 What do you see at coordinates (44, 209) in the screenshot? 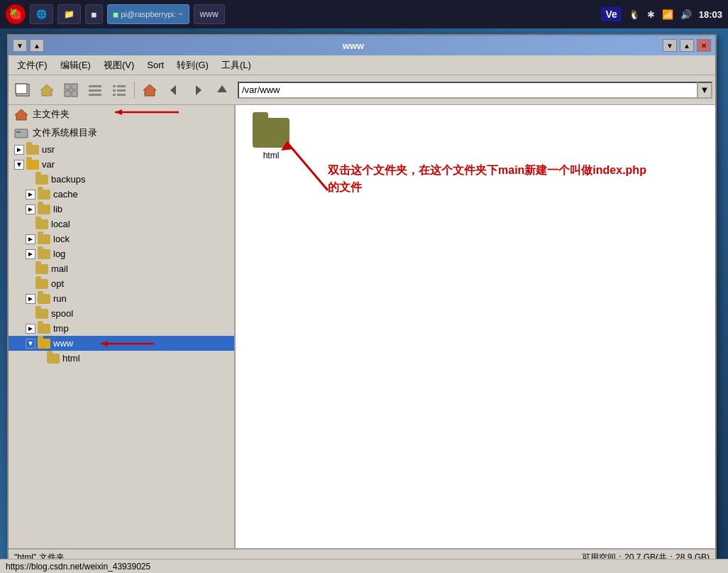
I see `lib-folder-icon` at bounding box center [44, 209].